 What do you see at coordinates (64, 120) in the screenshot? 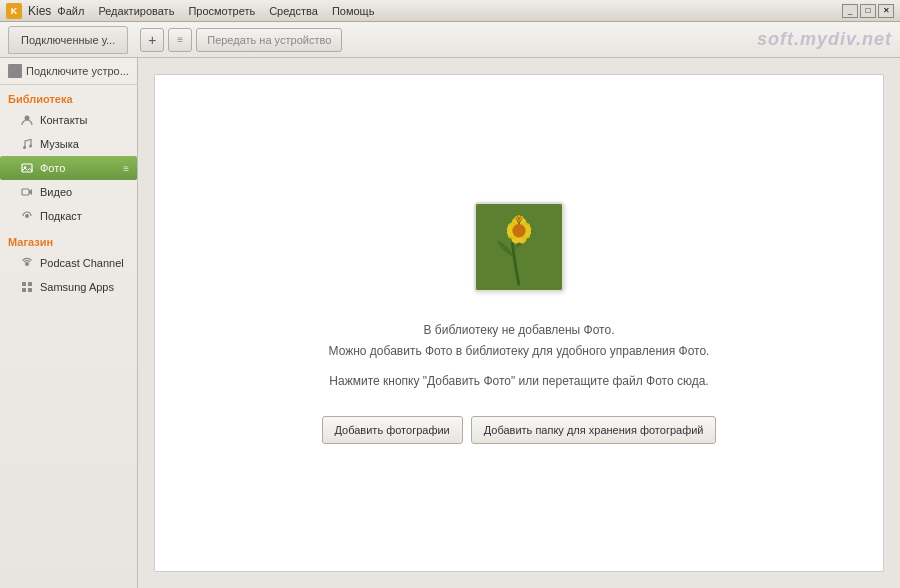
I see `contacts-label: Контакты` at bounding box center [64, 120].